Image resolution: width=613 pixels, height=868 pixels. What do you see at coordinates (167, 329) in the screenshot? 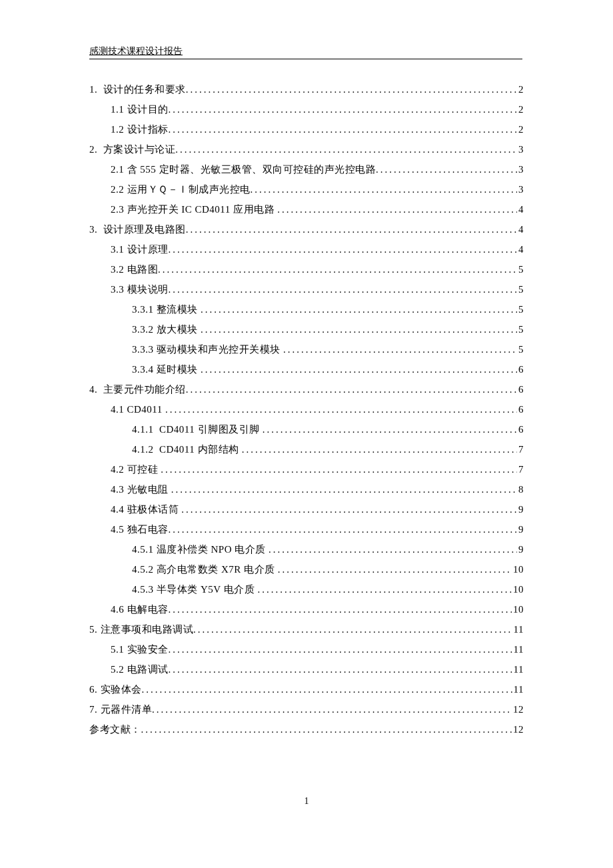
I see `toc-label: 3.3.2 放大模块` at bounding box center [167, 329].